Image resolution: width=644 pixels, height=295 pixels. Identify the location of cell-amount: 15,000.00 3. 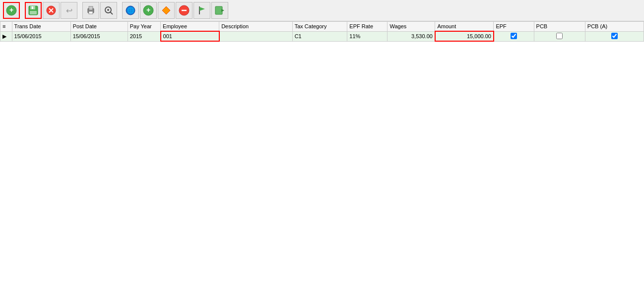
(464, 36).